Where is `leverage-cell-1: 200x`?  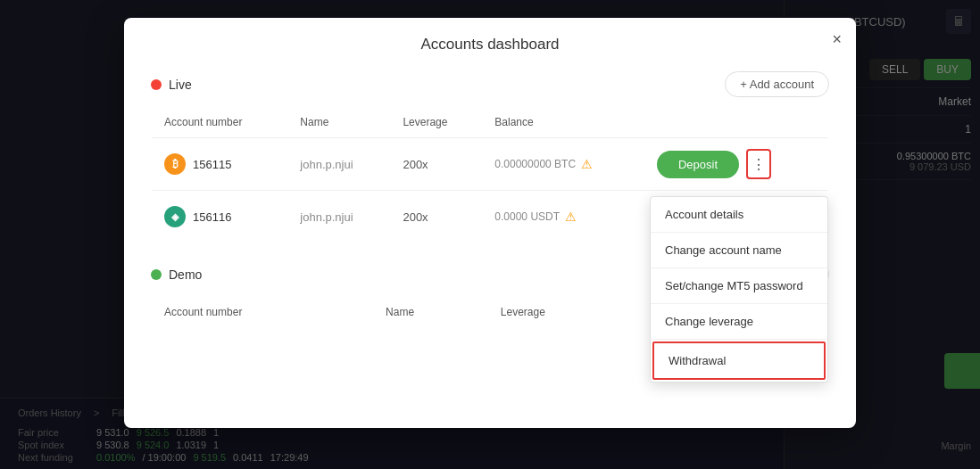
leverage-cell-1: 200x is located at coordinates (436, 164).